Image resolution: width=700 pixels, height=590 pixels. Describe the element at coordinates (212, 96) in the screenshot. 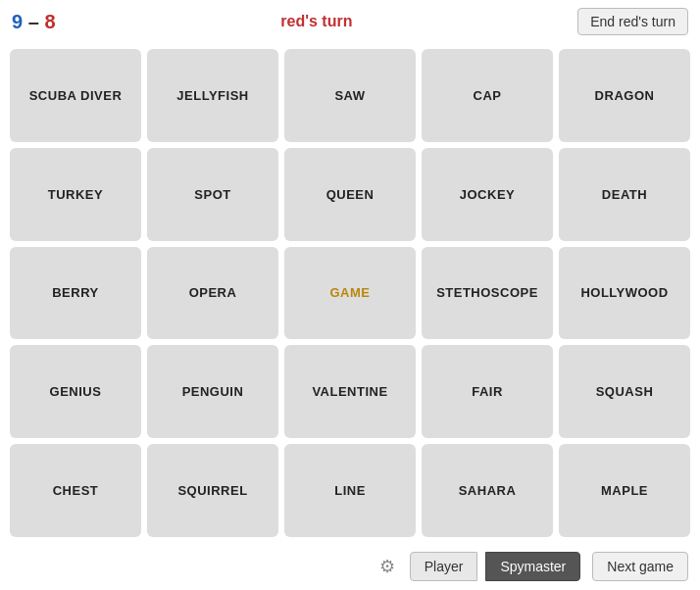

I see `card-label-1: JELLYFISH` at that location.